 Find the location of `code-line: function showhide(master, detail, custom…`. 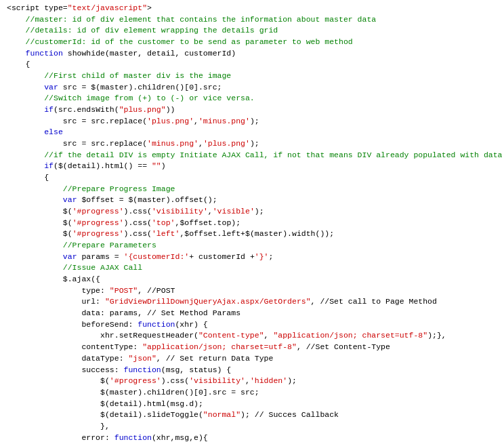

code-line: function showhide(master, detail, custom… is located at coordinates (255, 54).